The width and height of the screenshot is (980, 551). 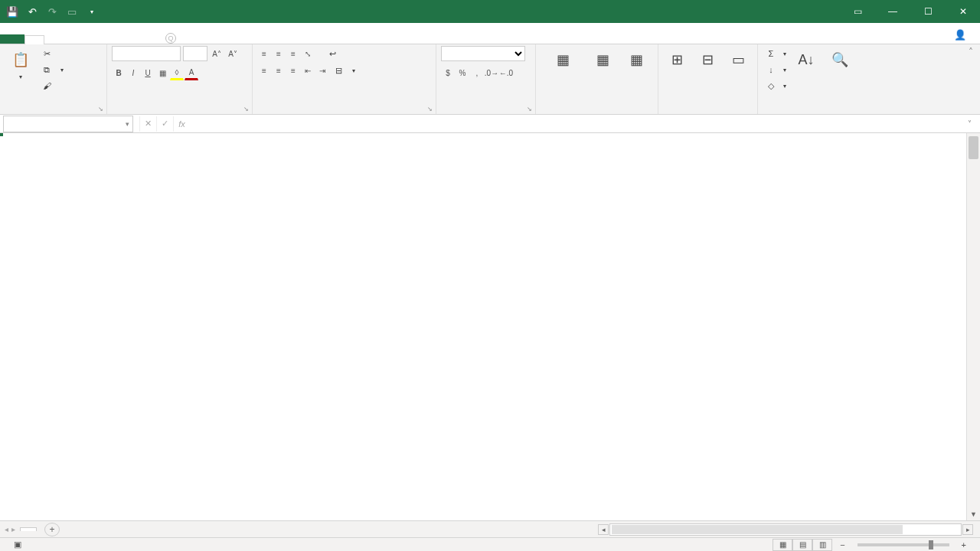 I want to click on fill-button: ↓▾, so click(x=776, y=70).